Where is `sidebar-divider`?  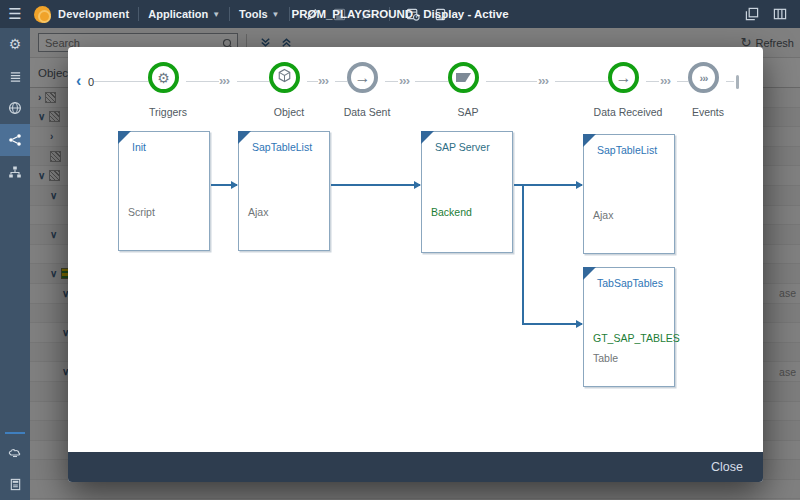
sidebar-divider is located at coordinates (15, 433).